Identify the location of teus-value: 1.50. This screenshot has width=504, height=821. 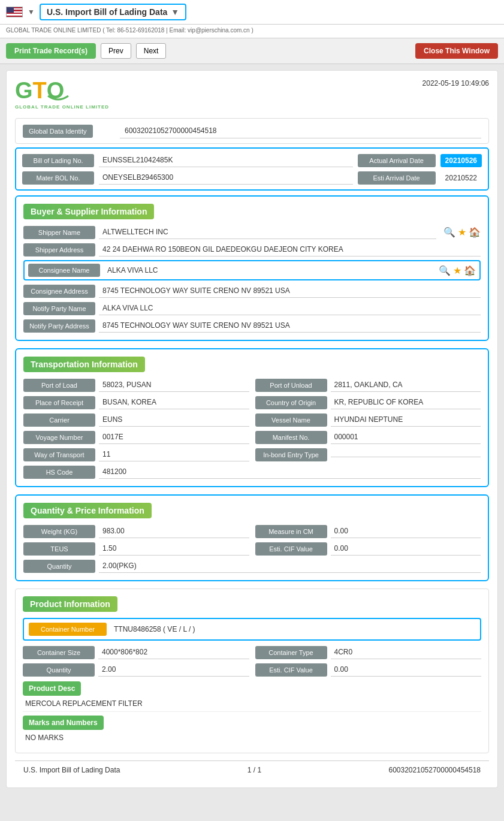
(174, 549).